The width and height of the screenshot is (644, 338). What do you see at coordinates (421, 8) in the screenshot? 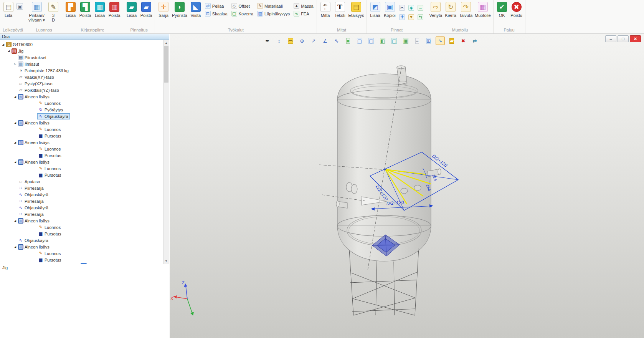
I see `surface-extend-button: →` at bounding box center [421, 8].